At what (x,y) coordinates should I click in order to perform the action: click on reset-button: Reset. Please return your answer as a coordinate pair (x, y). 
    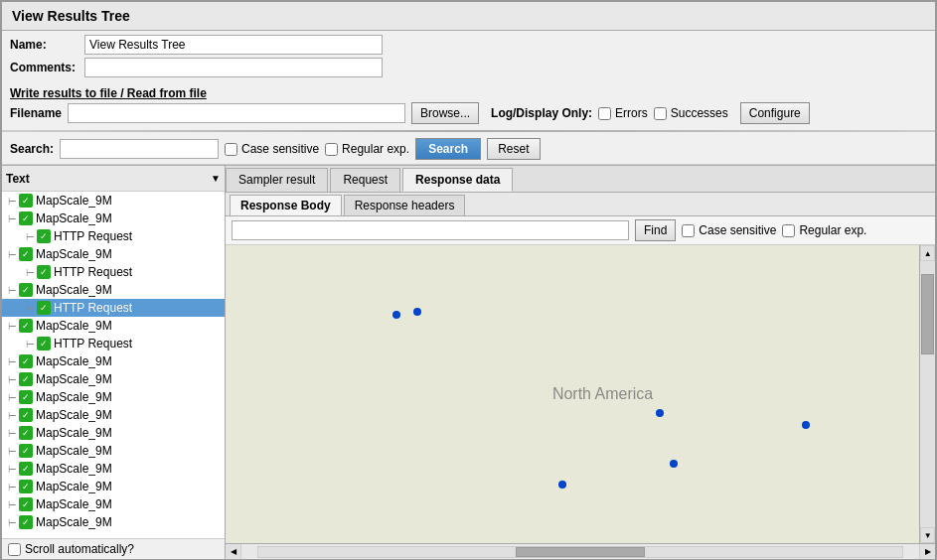
    Looking at the image, I should click on (513, 149).